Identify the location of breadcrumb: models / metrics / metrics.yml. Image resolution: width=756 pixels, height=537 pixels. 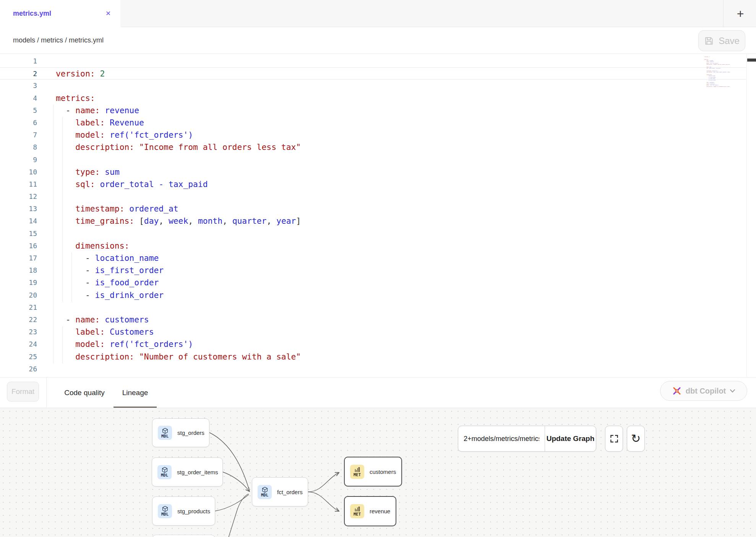
(58, 41).